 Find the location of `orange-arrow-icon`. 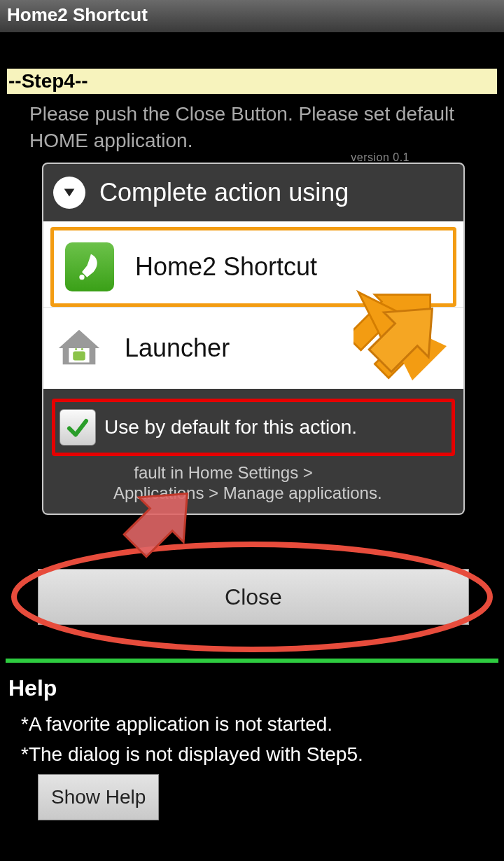

orange-arrow-icon is located at coordinates (402, 338).